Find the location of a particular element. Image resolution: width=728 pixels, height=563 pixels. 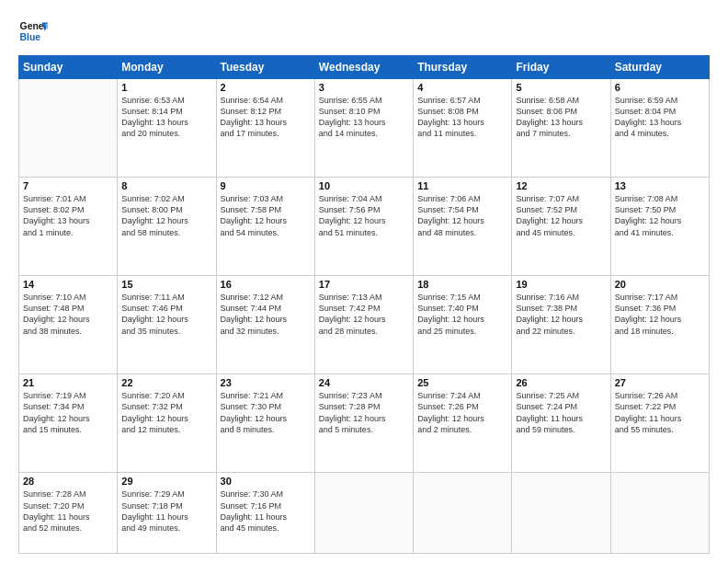

day-number: 16 is located at coordinates (266, 284).